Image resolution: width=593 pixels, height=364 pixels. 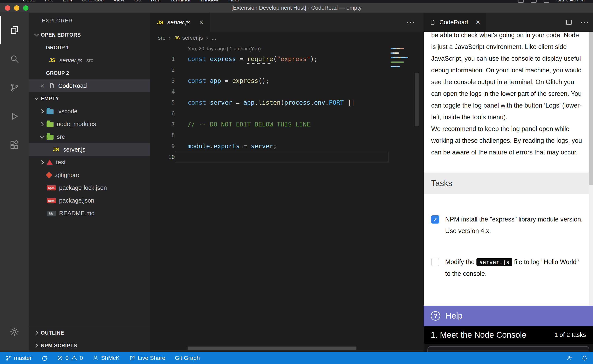 I want to click on open-editor-item-coderoad: ×CodeRoad, so click(x=89, y=86).